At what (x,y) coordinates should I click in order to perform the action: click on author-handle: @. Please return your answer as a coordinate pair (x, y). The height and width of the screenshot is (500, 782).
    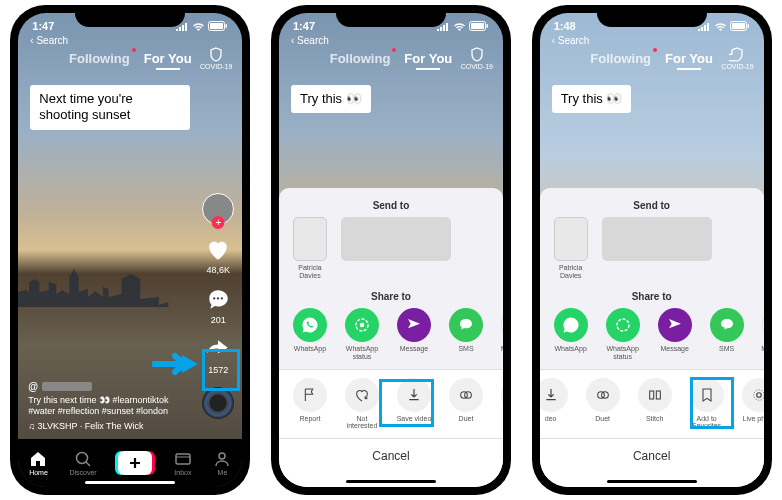
    Looking at the image, I should click on (108, 386).